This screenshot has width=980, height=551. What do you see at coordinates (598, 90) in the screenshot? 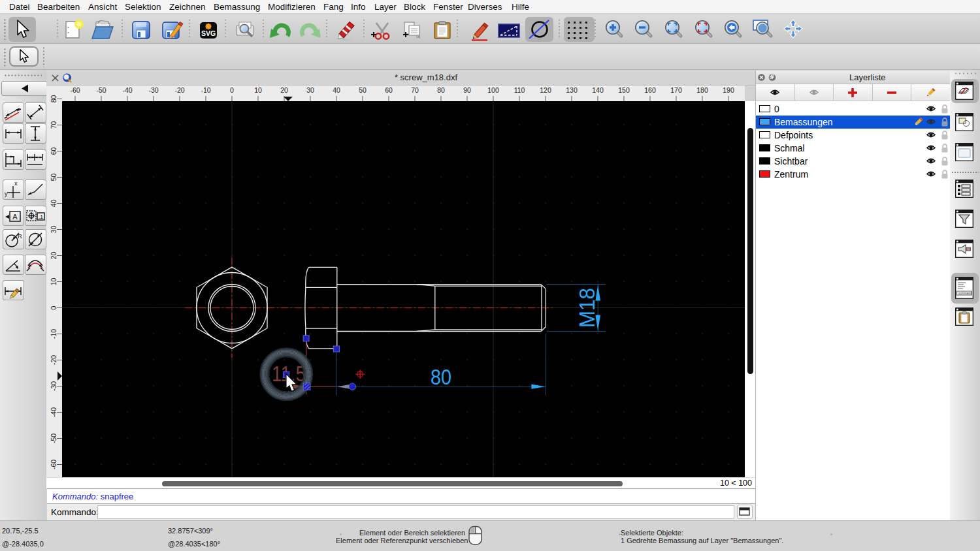
I see `svg-text: 140` at bounding box center [598, 90].